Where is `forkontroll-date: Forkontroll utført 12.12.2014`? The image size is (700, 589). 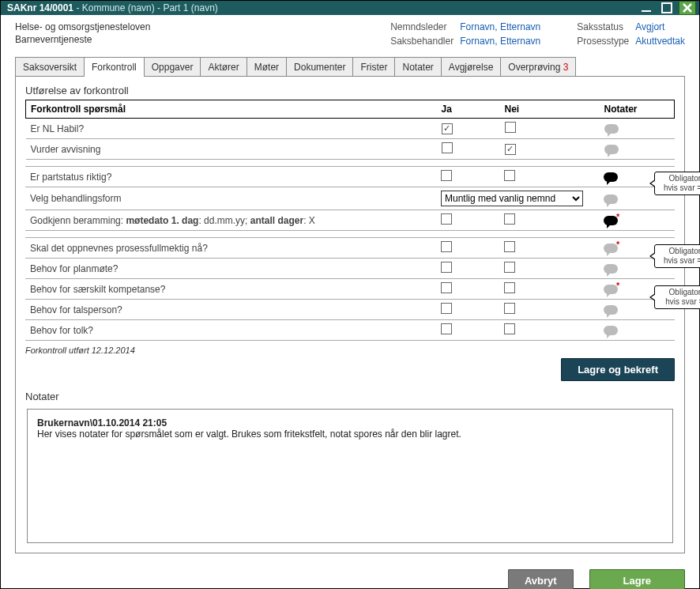 forkontroll-date: Forkontroll utført 12.12.2014 is located at coordinates (350, 350).